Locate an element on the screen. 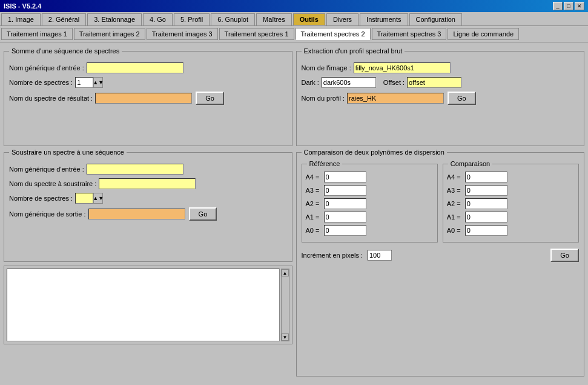 The width and height of the screenshot is (588, 385). subtab-traitement-images-1: Traitement images 1 is located at coordinates (37, 34).